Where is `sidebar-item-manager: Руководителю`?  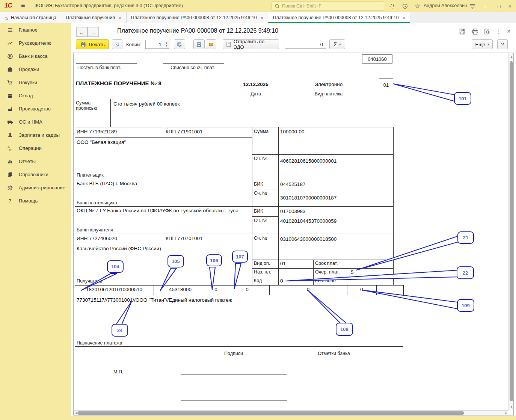 sidebar-item-manager: Руководителю is located at coordinates (35, 43).